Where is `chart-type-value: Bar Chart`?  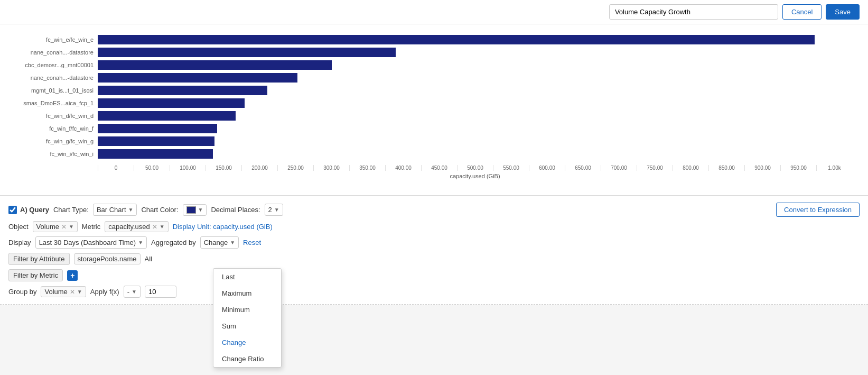 chart-type-value: Bar Chart is located at coordinates (111, 209).